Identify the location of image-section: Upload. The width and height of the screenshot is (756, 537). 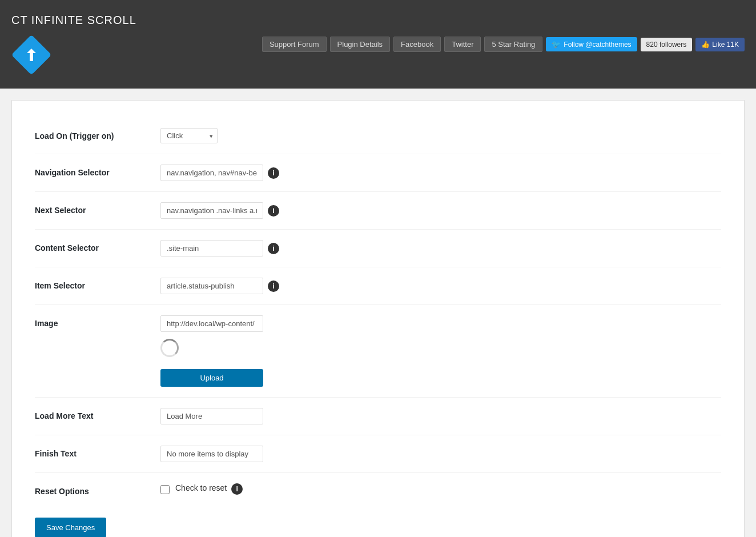
(212, 351).